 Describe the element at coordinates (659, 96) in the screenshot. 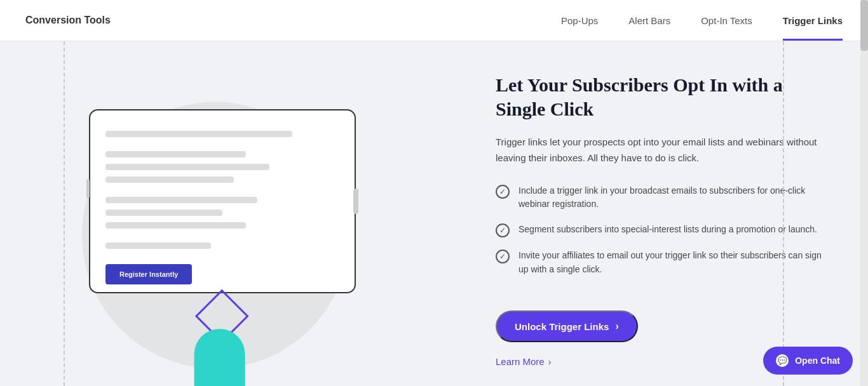

I see `page-heading: Let Your Subscribers Opt In with a Singl…` at that location.